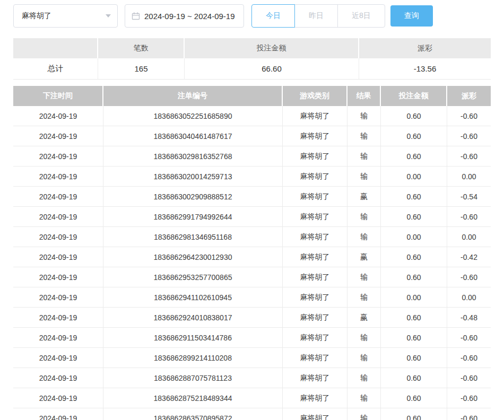 The height and width of the screenshot is (420, 504). Describe the element at coordinates (252, 69) in the screenshot. I see `summary-total-row: 总计 165 66.60 -13.56` at that location.